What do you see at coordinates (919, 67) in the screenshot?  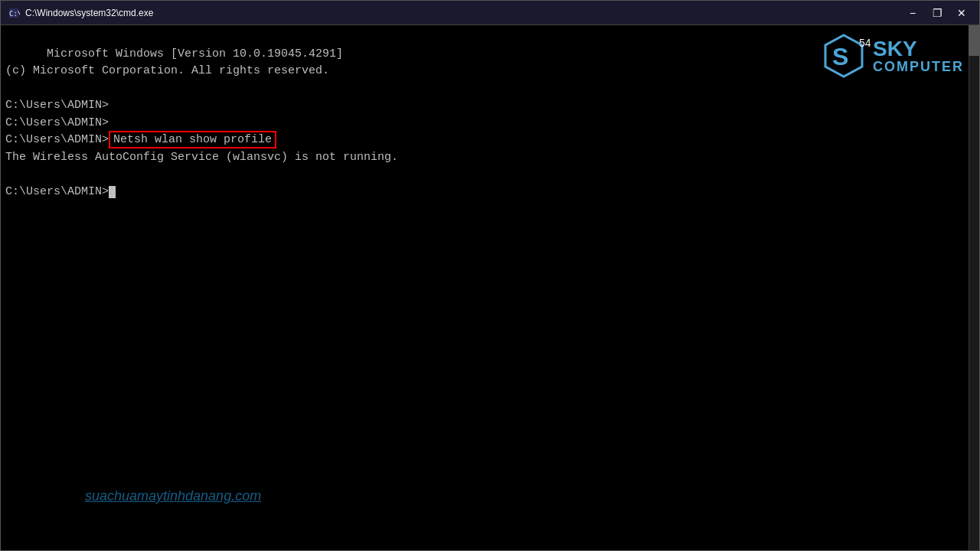 I see `computer-label: COMPUTER` at bounding box center [919, 67].